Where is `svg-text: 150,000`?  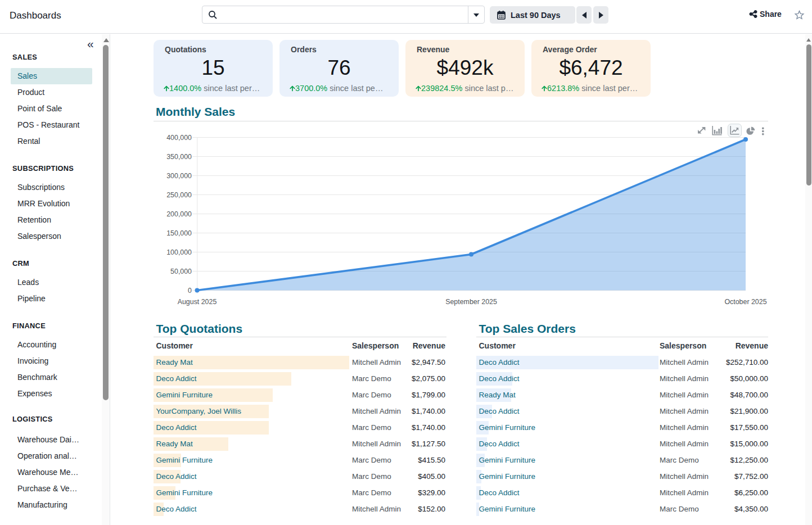
svg-text: 150,000 is located at coordinates (179, 233).